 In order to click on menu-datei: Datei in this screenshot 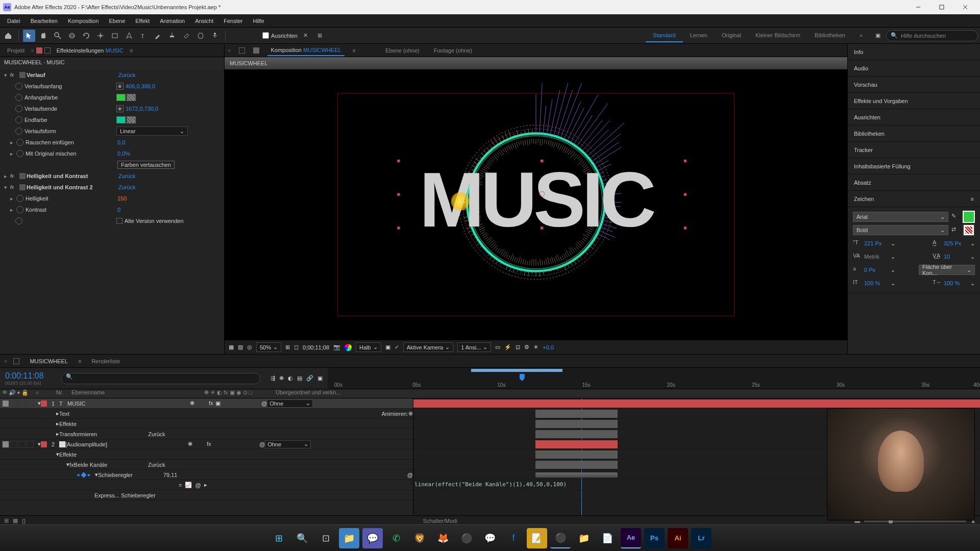, I will do `click(14, 21)`.